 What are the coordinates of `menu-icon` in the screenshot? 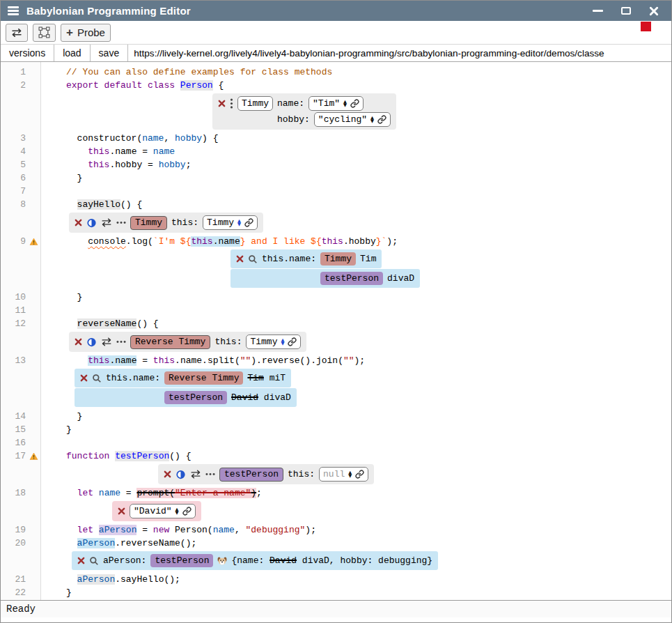 It's located at (13, 11).